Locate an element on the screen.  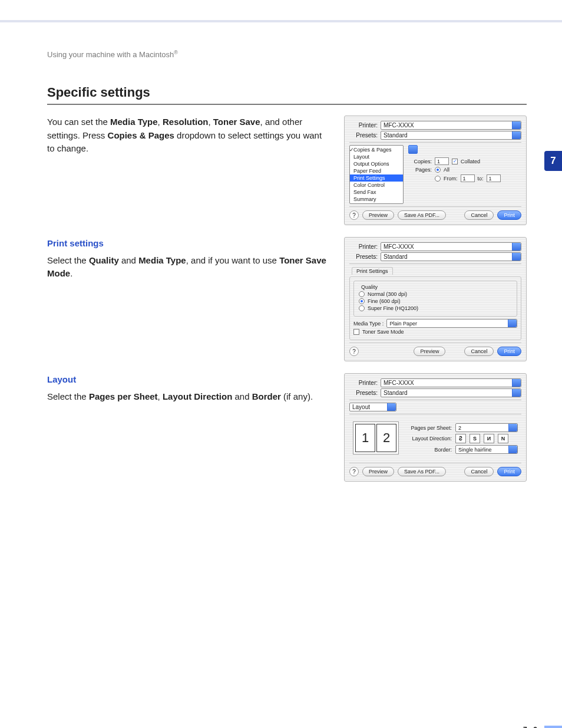
menu-color-control: Color Control is located at coordinates (376, 185).